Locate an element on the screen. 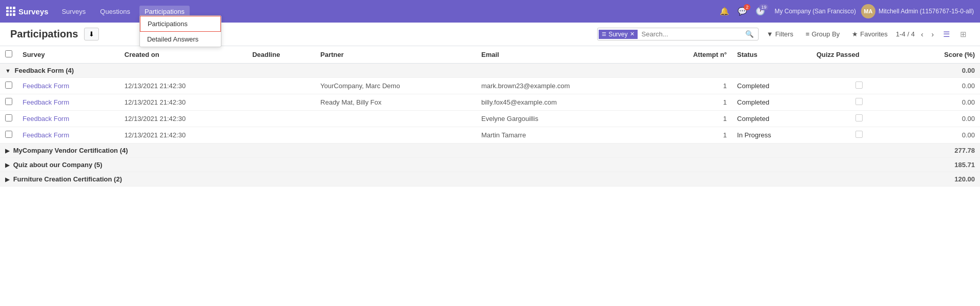 The image size is (980, 306). messages-icon: 💬2 is located at coordinates (742, 11).